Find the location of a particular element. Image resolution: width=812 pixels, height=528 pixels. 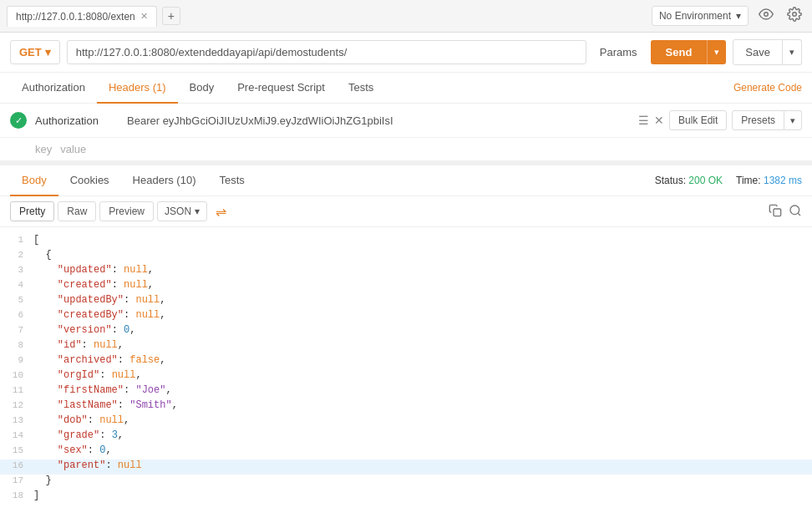

resp-tab-body: Body is located at coordinates (34, 180).